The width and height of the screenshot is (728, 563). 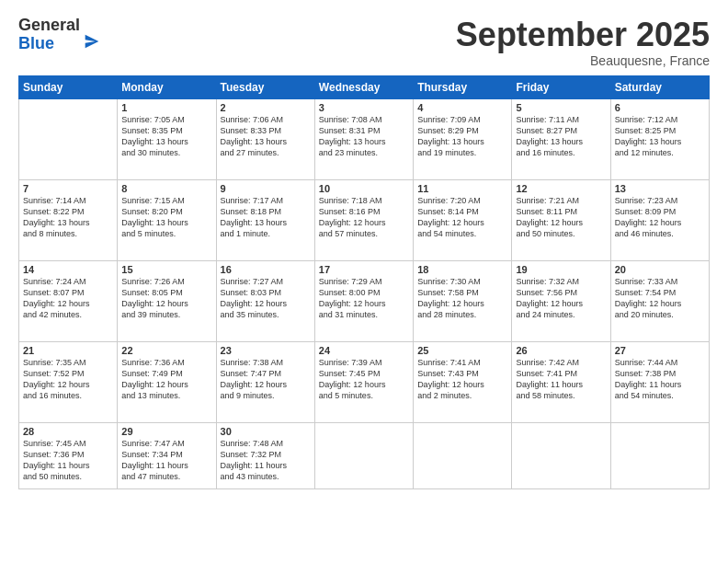 What do you see at coordinates (561, 350) in the screenshot?
I see `day-number: 26` at bounding box center [561, 350].